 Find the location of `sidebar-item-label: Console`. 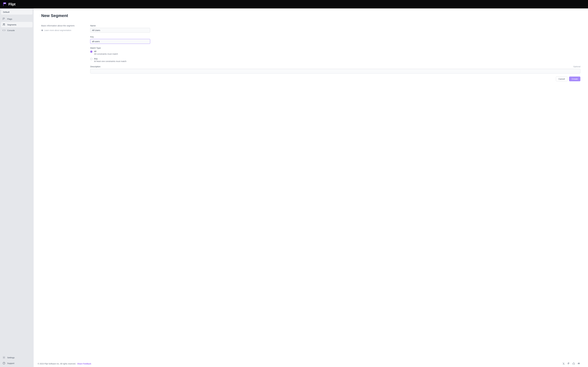

sidebar-item-label: Console is located at coordinates (11, 30).